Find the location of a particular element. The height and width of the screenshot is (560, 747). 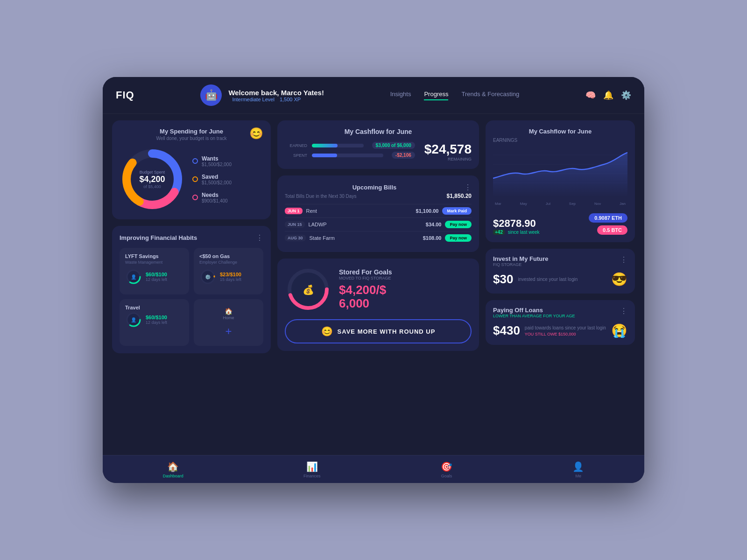

nav-finances: 📊 Finances is located at coordinates (312, 469).